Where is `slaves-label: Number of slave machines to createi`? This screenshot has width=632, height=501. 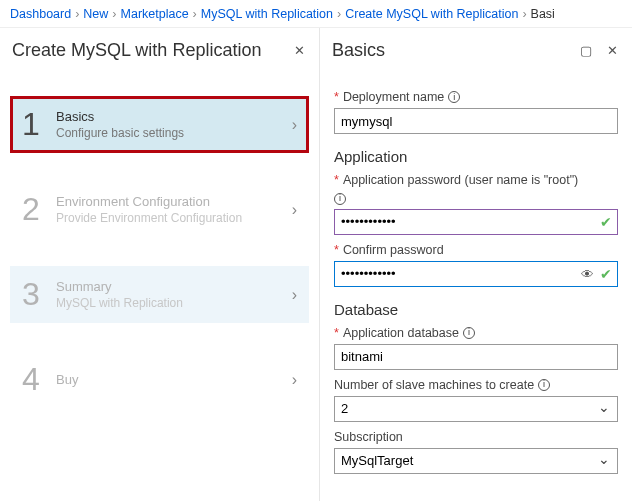 slaves-label: Number of slave machines to createi is located at coordinates (476, 385).